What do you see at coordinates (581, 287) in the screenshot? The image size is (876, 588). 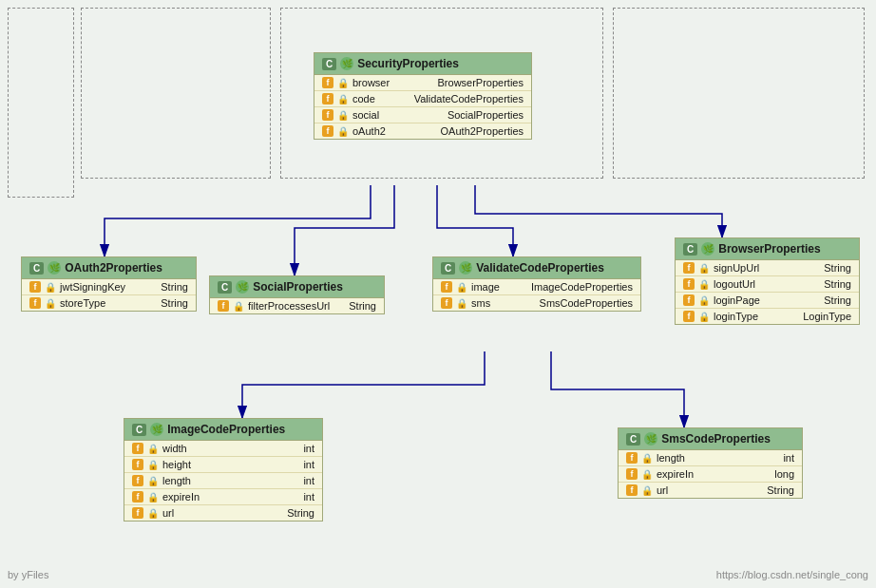 I see `field-type: ImageCodeProperties` at bounding box center [581, 287].